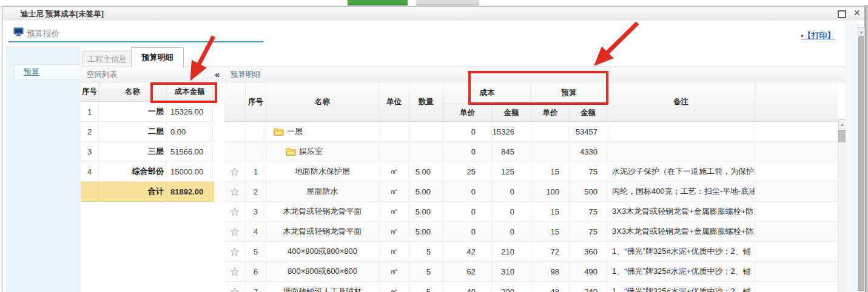  Describe the element at coordinates (531, 287) in the screenshot. I see `detail-table-row: 7墙面砖铺设人工及辅材㎡540200482401、“佛光”牌325#水泥+优质中…` at that location.